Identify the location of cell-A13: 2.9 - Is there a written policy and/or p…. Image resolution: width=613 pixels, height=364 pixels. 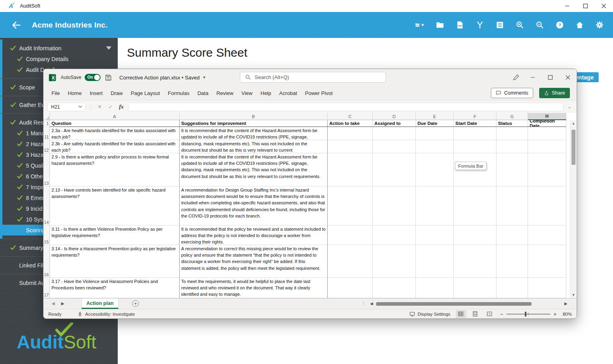
(115, 170).